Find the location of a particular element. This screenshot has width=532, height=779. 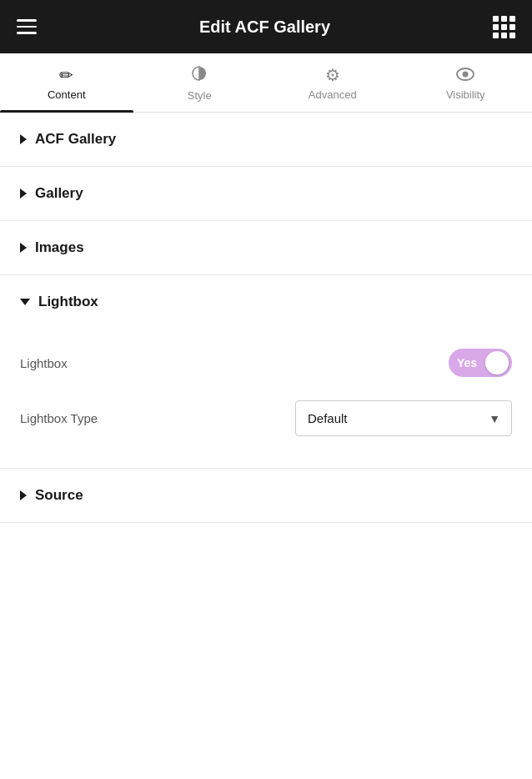

section-lightbox-title: Lightbox is located at coordinates (68, 302).